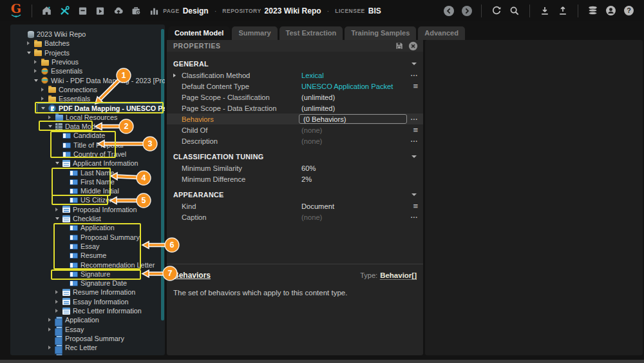 This screenshot has height=363, width=644. I want to click on refresh-icon, so click(497, 11).